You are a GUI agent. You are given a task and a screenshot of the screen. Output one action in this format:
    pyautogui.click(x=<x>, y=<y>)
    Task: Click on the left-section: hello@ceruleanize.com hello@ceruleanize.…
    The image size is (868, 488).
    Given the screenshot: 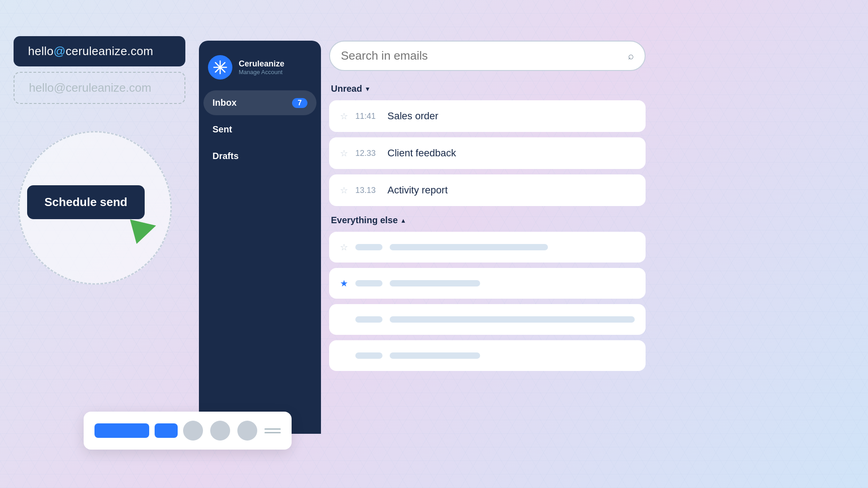 What is the action you would take?
    pyautogui.click(x=108, y=169)
    